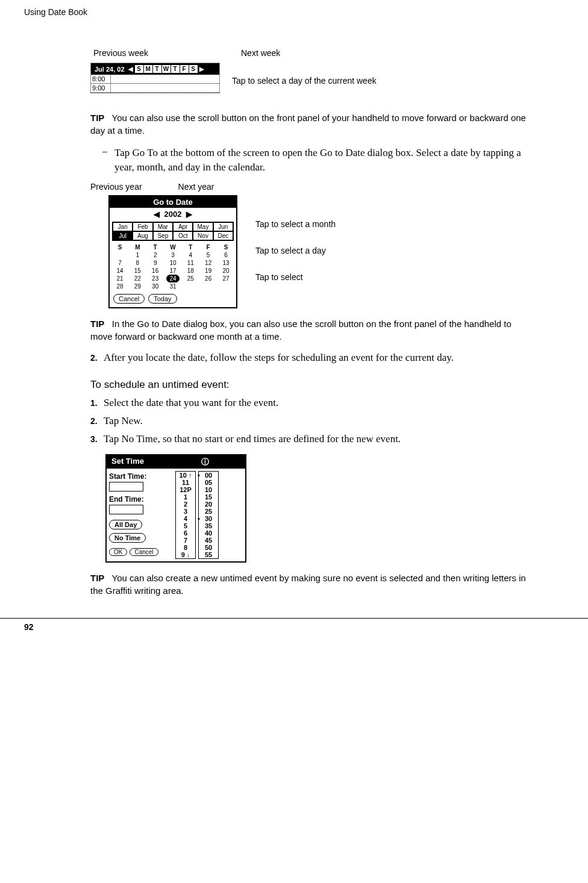 This screenshot has width=588, height=883. Describe the element at coordinates (142, 236) in the screenshot. I see `month-cell: Aug` at that location.